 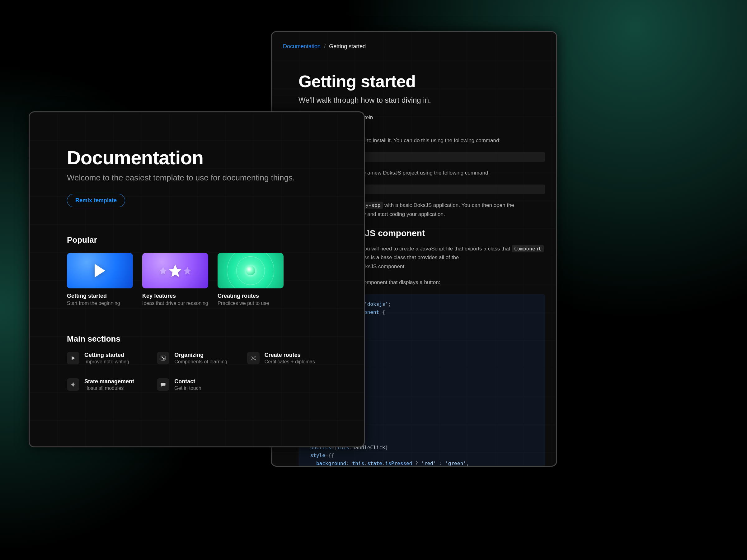 What do you see at coordinates (175, 279) in the screenshot?
I see `card-key-features: Key features Ideas that drive our reason…` at bounding box center [175, 279].